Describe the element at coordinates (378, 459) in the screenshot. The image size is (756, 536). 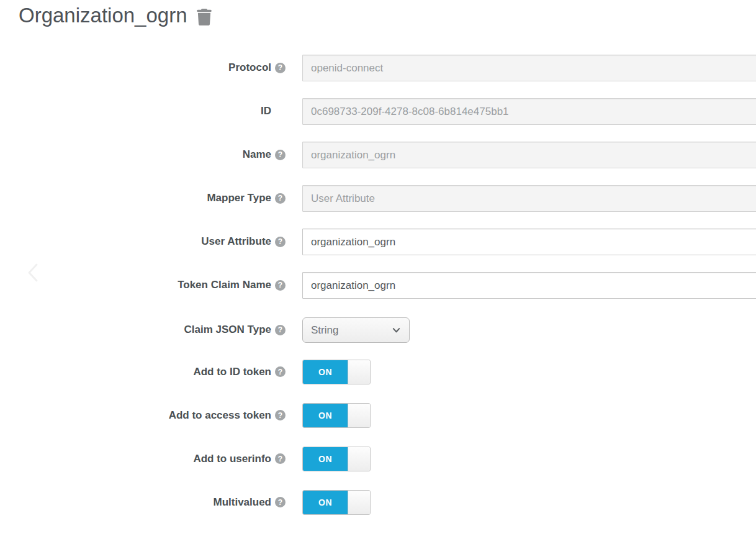
I see `form-row-add-to-userinfo: Add to userinfo ? ON` at that location.